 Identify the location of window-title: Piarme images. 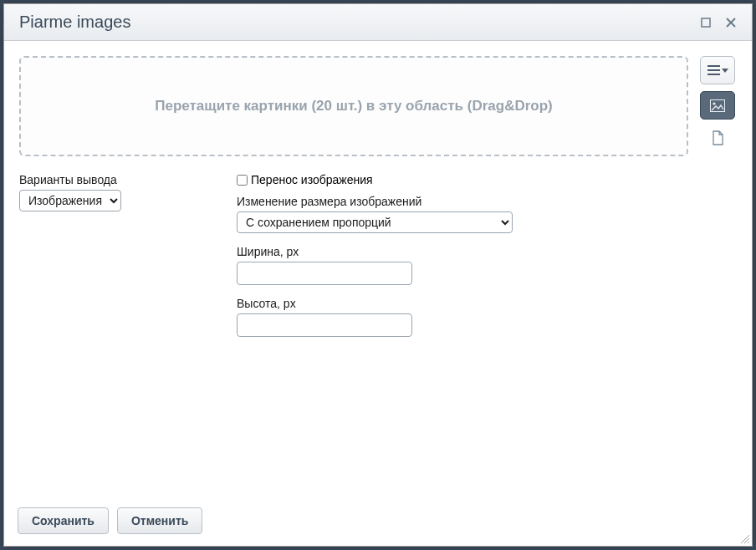
(355, 22).